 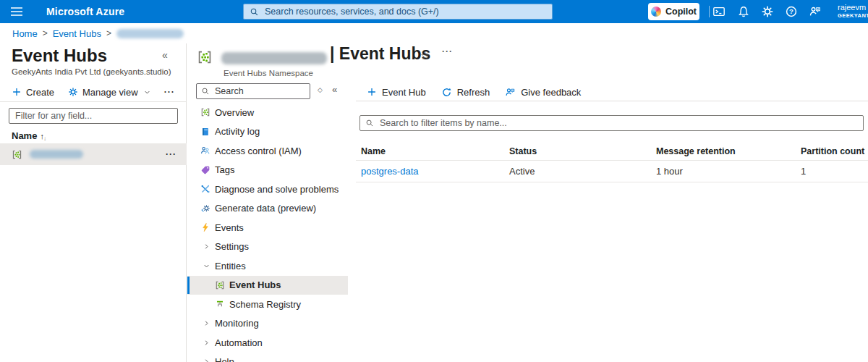 I want to click on schema-registry-icon, so click(x=220, y=304).